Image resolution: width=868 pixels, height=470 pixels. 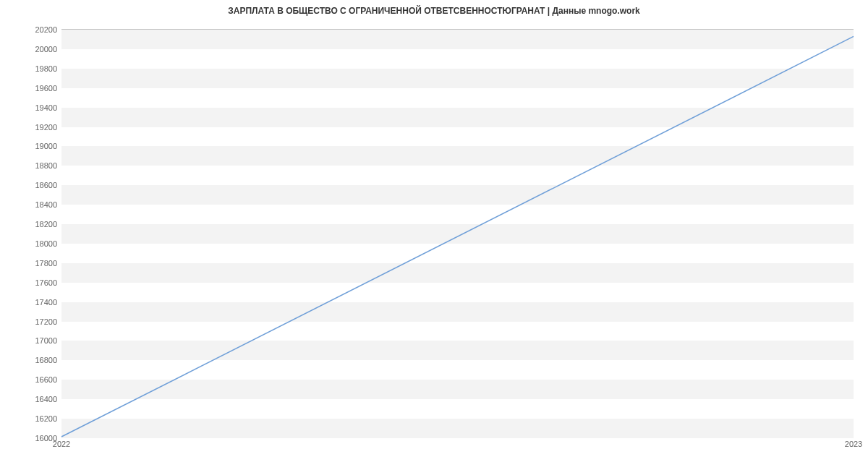 I want to click on y-tick-label: 19000, so click(x=46, y=146).